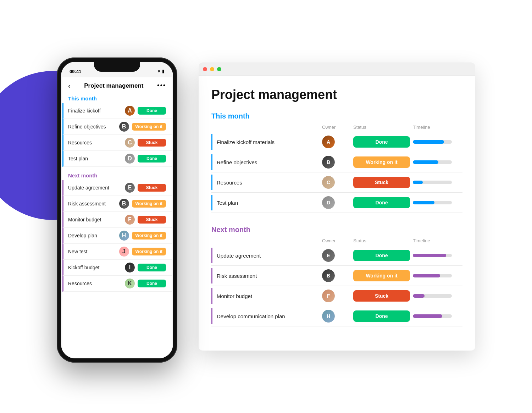 This screenshot has width=532, height=413. I want to click on phone-status-icons: ▾ ▮, so click(161, 71).